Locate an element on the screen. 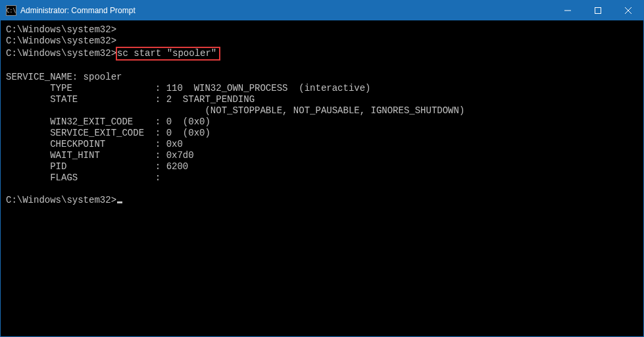  command-line: C:\Windows\system32>sc start "spooler" is located at coordinates (322, 54).